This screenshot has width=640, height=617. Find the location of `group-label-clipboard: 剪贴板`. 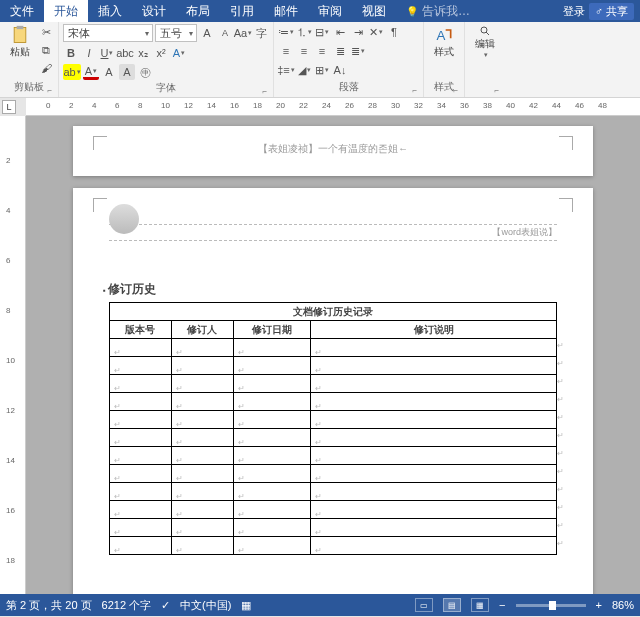

group-label-clipboard: 剪贴板 is located at coordinates (29, 87).